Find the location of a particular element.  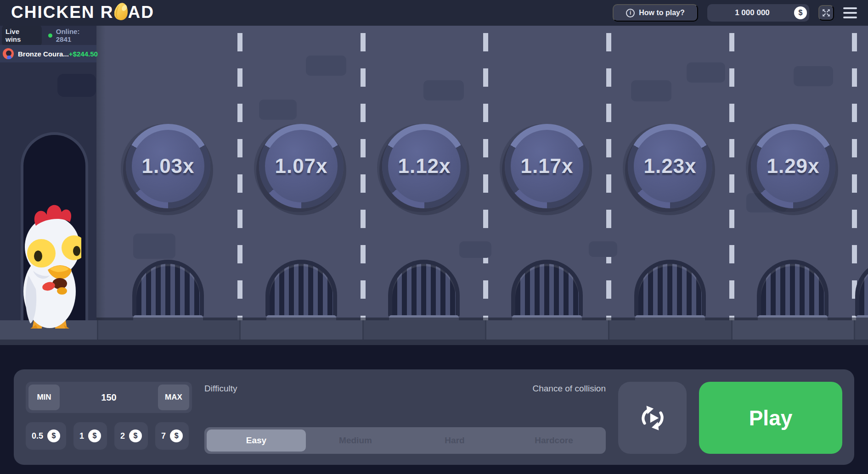

multiplier-value: 1.29x is located at coordinates (793, 166).